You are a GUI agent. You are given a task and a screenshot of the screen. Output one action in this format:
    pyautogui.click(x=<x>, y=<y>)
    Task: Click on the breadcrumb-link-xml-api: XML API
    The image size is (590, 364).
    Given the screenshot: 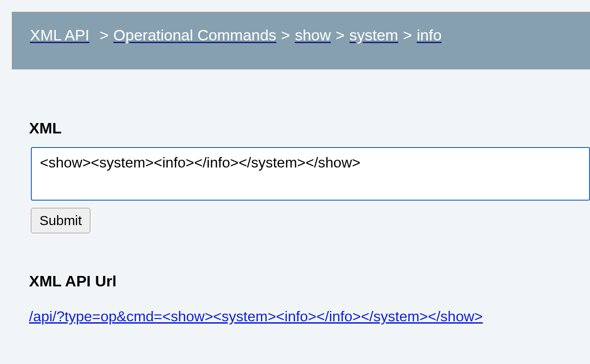 What is the action you would take?
    pyautogui.click(x=60, y=35)
    